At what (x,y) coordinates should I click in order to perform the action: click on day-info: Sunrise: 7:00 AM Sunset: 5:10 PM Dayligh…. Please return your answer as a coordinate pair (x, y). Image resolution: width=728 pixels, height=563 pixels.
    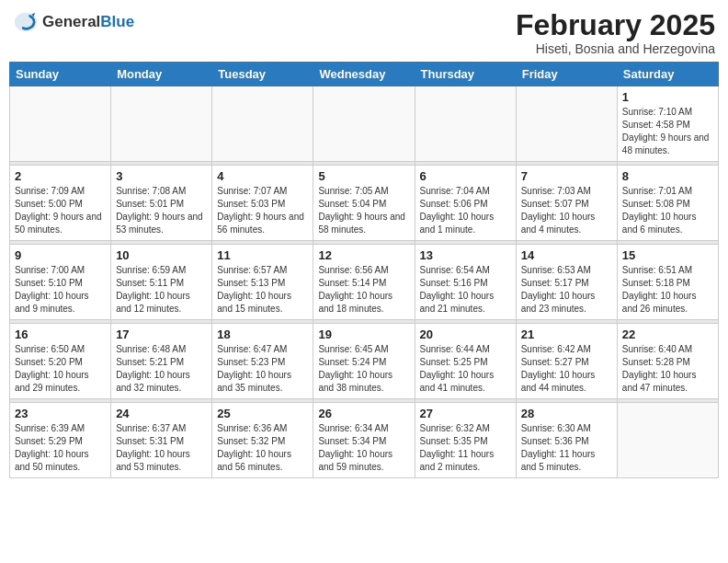
    Looking at the image, I should click on (61, 290).